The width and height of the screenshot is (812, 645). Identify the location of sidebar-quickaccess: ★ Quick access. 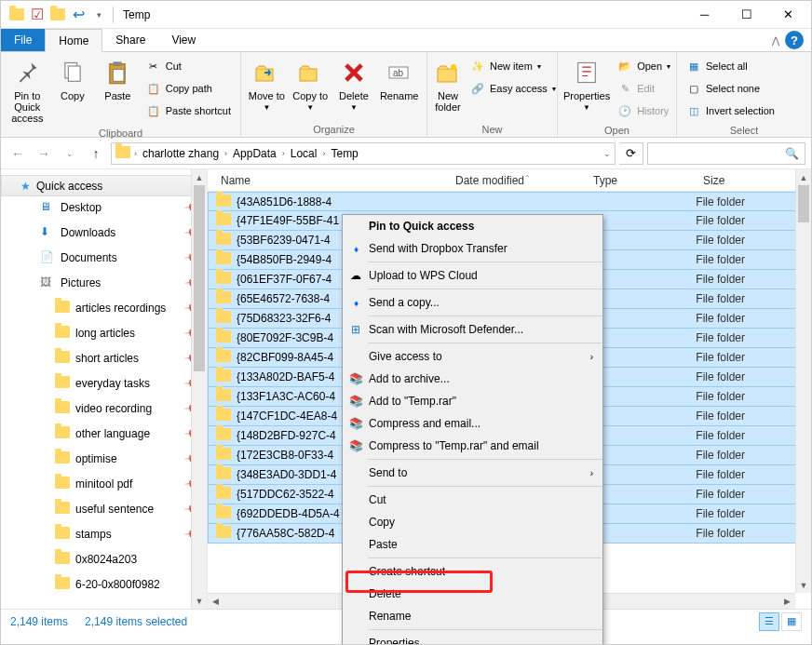
(104, 186).